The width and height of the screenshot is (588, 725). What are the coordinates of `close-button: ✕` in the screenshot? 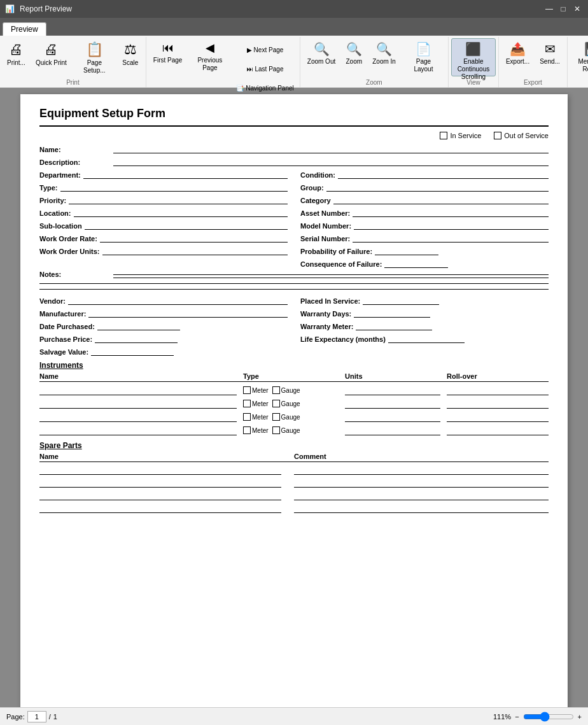 It's located at (577, 9).